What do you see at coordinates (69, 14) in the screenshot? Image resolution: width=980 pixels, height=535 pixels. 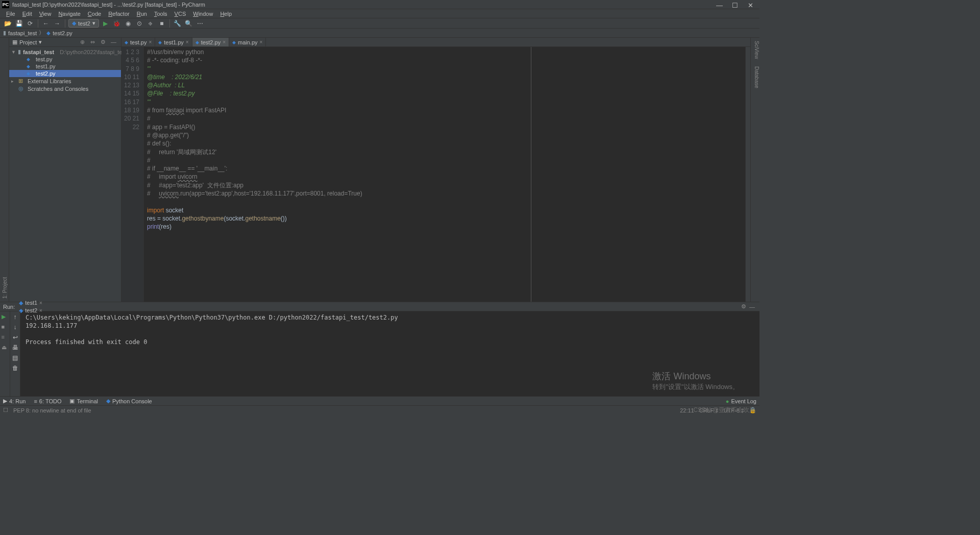 I see `menu-navigate: Navigate` at bounding box center [69, 14].